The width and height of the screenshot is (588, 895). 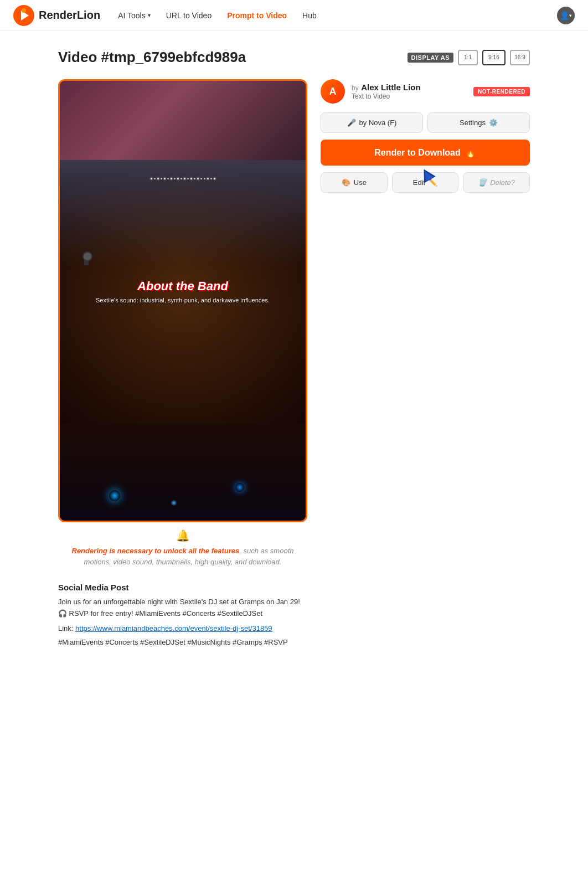 I want to click on creator-avatar: A, so click(x=333, y=91).